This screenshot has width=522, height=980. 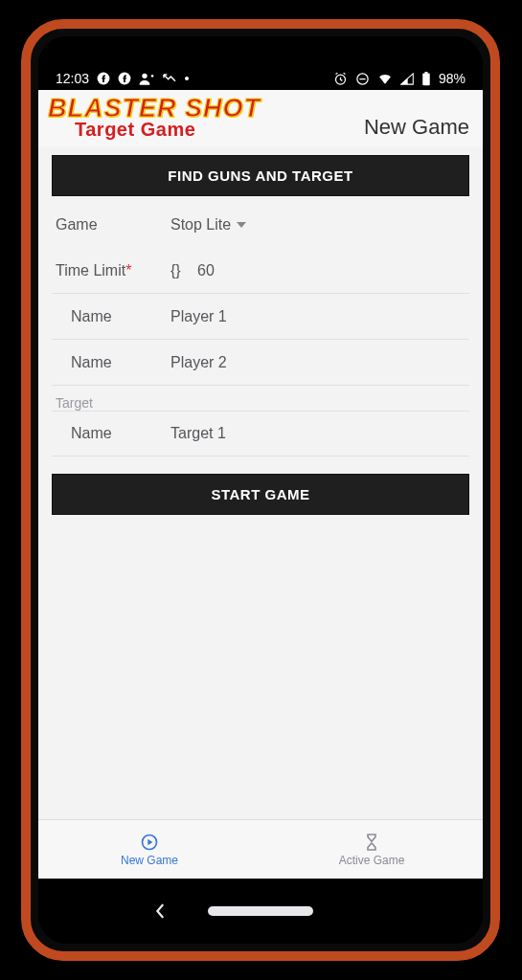 What do you see at coordinates (187, 78) in the screenshot?
I see `more-notifications-dot` at bounding box center [187, 78].